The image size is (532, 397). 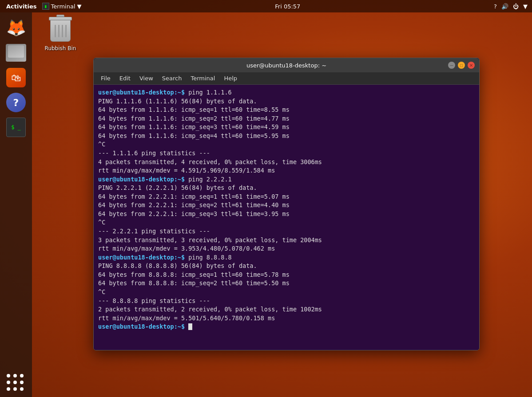 What do you see at coordinates (62, 6) in the screenshot?
I see `terminal-taskbar-item: ▮ Terminal ▼` at bounding box center [62, 6].